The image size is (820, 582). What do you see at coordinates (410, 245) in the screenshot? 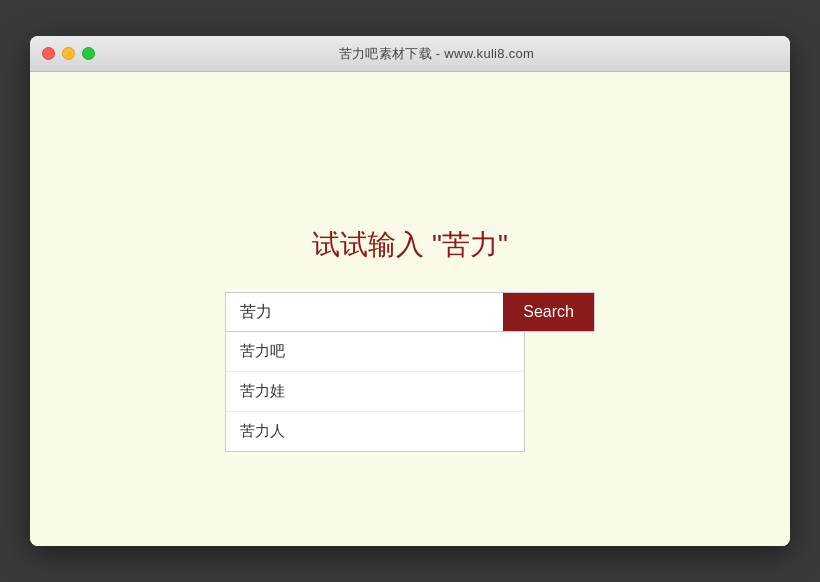
I see `page-headline: 试试输入 "苦力"` at bounding box center [410, 245].